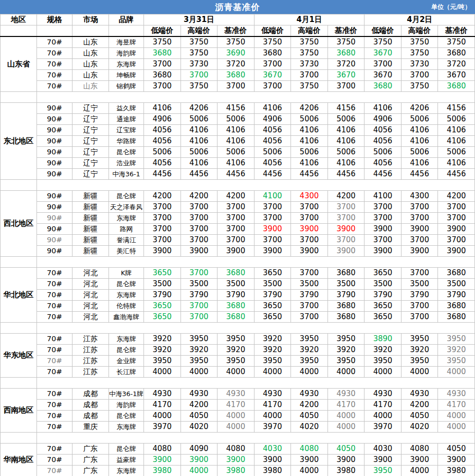  What do you see at coordinates (126, 295) in the screenshot?
I see `brand-cell: 东海牌` at bounding box center [126, 295].